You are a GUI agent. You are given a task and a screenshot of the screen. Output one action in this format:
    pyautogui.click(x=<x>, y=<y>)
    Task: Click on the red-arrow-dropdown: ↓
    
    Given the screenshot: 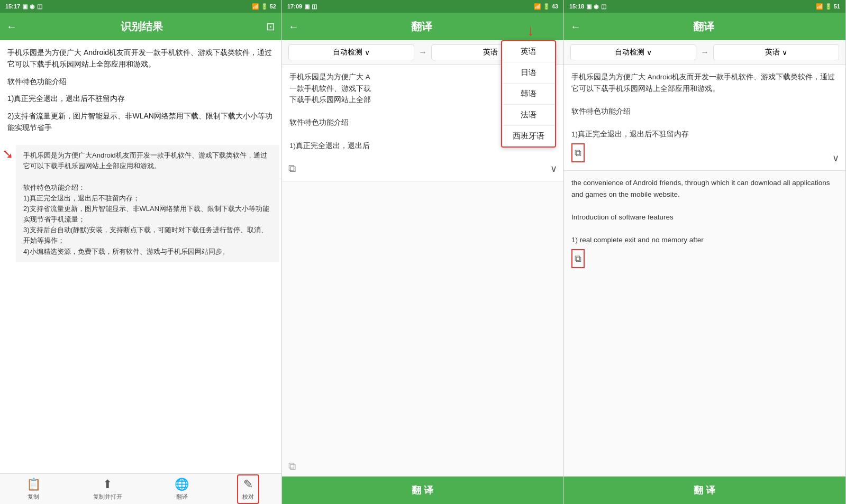 What is the action you would take?
    pyautogui.click(x=531, y=31)
    